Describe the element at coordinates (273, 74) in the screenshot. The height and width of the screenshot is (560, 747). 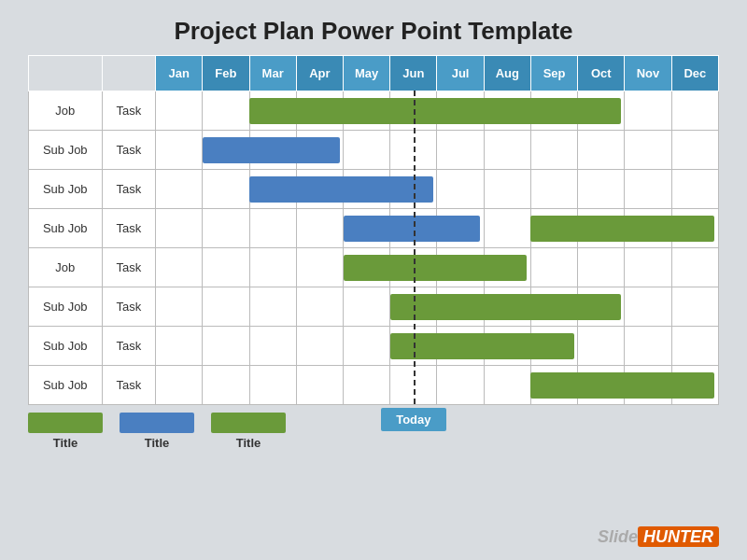
I see `header-month-mar: Mar` at that location.